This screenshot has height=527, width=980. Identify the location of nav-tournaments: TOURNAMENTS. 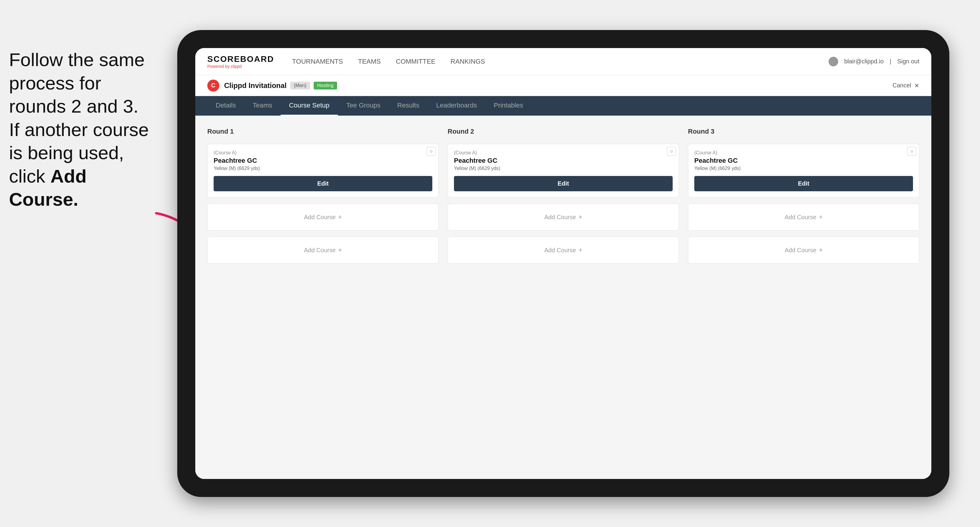
(318, 62).